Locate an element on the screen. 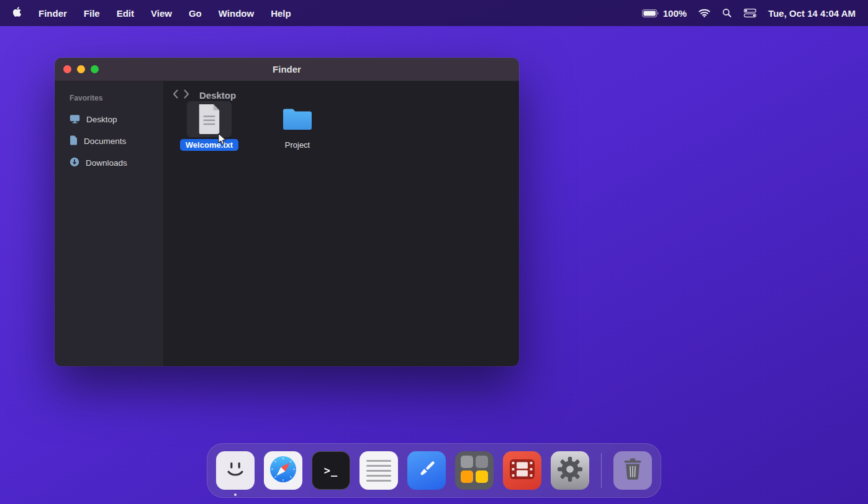 The width and height of the screenshot is (868, 504). finder-smiley-icon is located at coordinates (235, 470).